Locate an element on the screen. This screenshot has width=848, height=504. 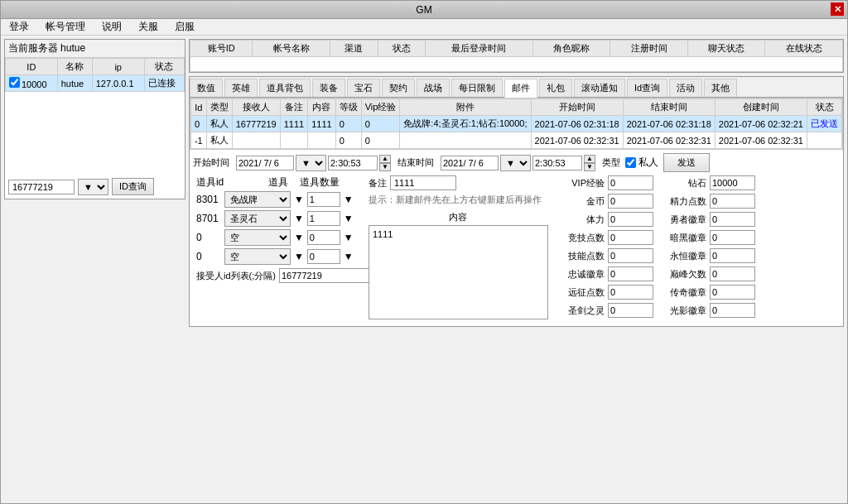
mail-col-status: 状态 is located at coordinates (825, 108).